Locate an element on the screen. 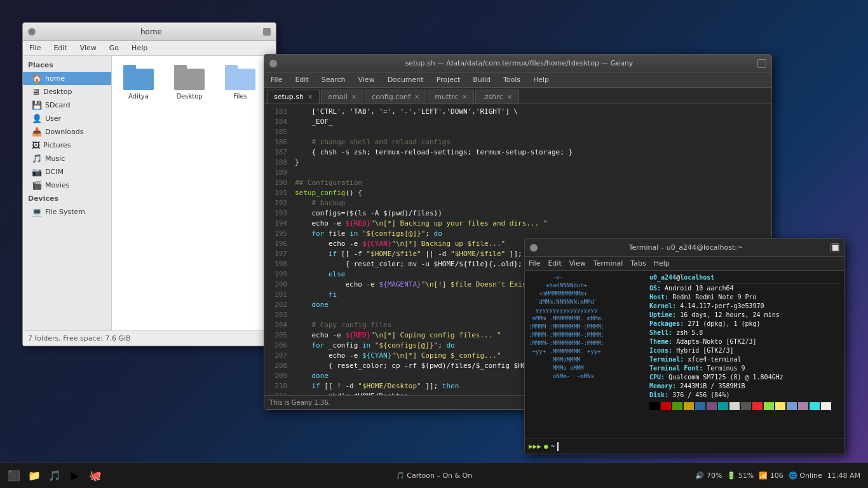 This screenshot has width=868, height=488. sidebar-dcim-label: DCIM is located at coordinates (55, 172).